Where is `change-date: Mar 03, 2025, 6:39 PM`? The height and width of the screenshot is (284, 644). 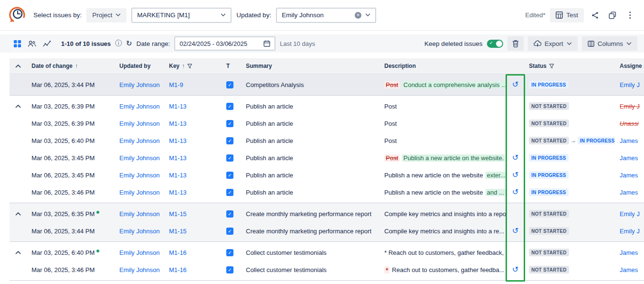
change-date: Mar 03, 2025, 6:39 PM is located at coordinates (71, 106).